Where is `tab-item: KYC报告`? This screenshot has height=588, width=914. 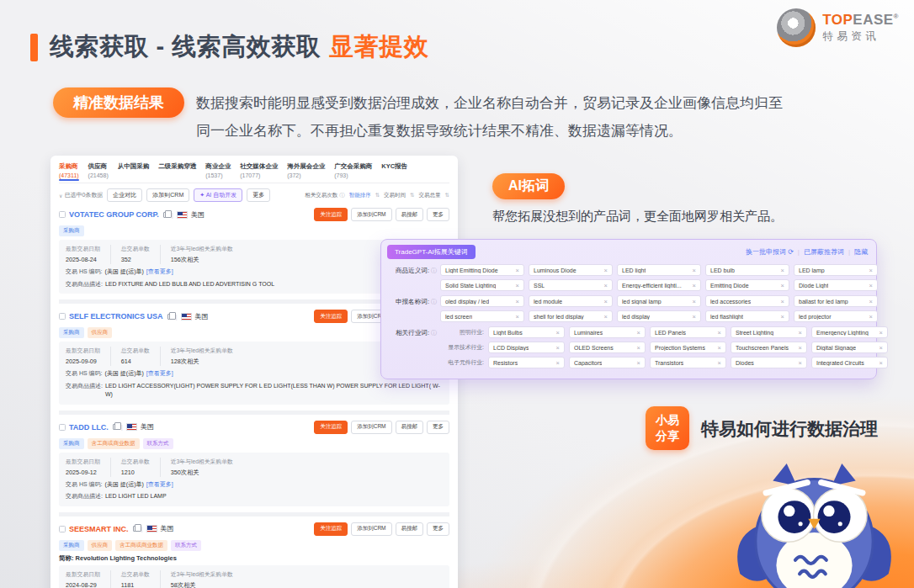
tab-item: KYC报告 is located at coordinates (394, 172).